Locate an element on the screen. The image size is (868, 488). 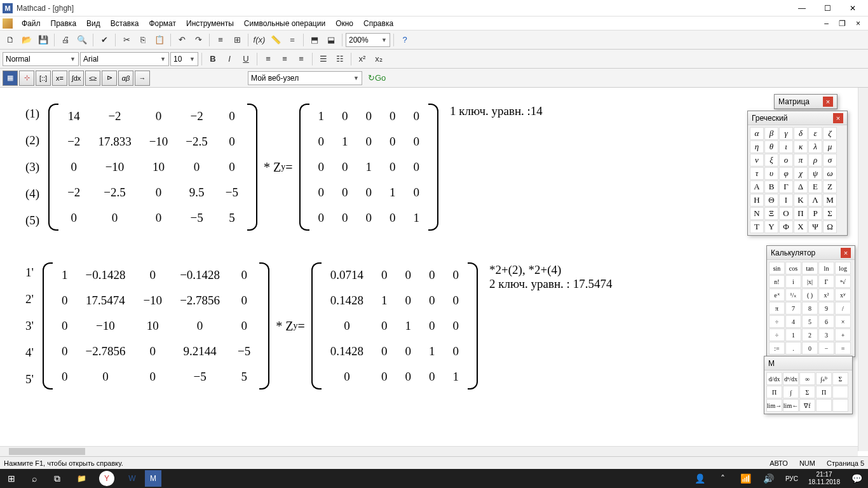
calculus-key: Σ is located at coordinates (840, 379).